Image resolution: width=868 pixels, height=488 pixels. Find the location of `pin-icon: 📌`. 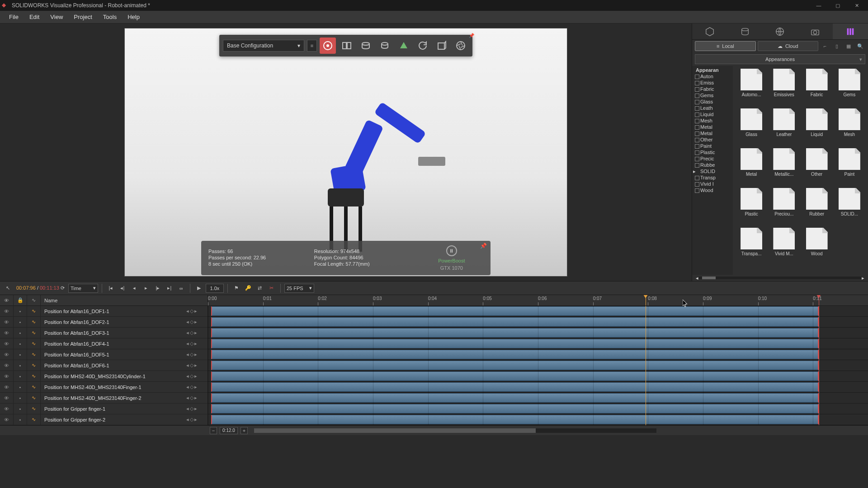

pin-icon: 📌 is located at coordinates (472, 35).